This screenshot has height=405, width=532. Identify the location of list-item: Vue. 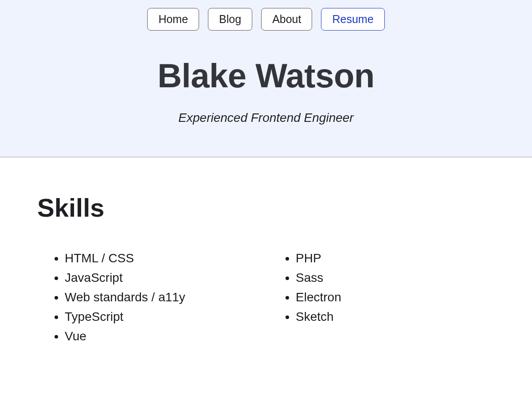
(164, 336).